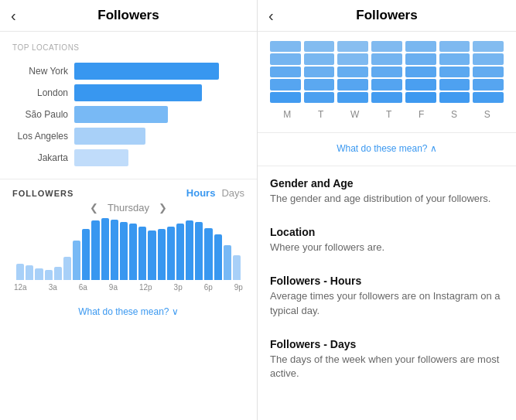 This screenshot has width=516, height=420. Describe the element at coordinates (387, 149) in the screenshot. I see `what-mean-link-right: What do these mean? ∧` at that location.